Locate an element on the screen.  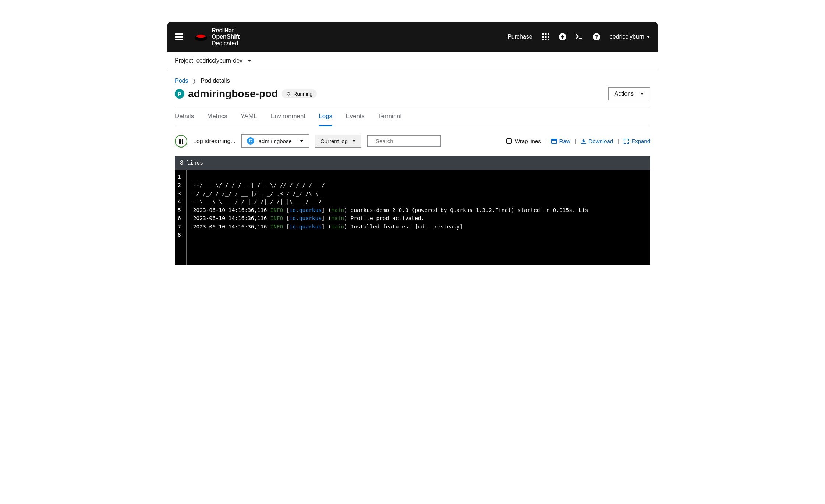
breadcrumb-current: Pod details is located at coordinates (215, 81).